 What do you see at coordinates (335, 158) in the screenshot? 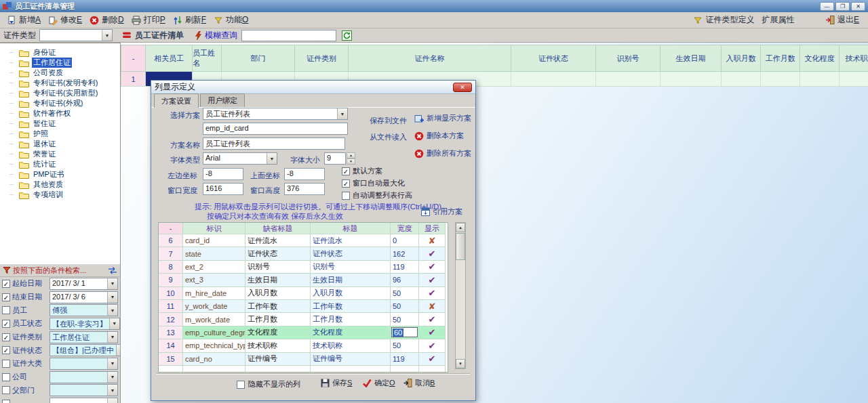
I see `font-size-field: 9` at bounding box center [335, 158].